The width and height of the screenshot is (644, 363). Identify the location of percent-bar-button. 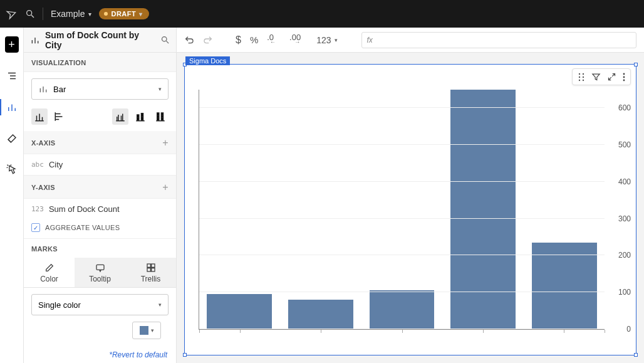
(160, 117).